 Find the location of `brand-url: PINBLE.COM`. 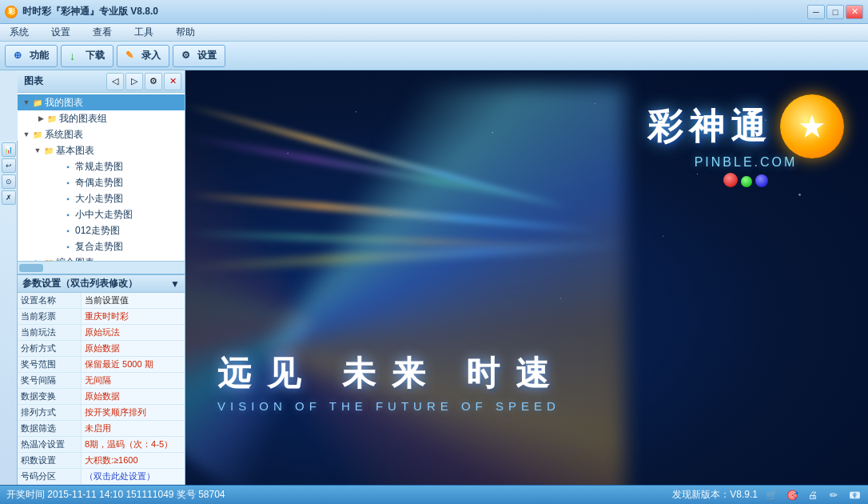

brand-url: PINBLE.COM is located at coordinates (747, 162).